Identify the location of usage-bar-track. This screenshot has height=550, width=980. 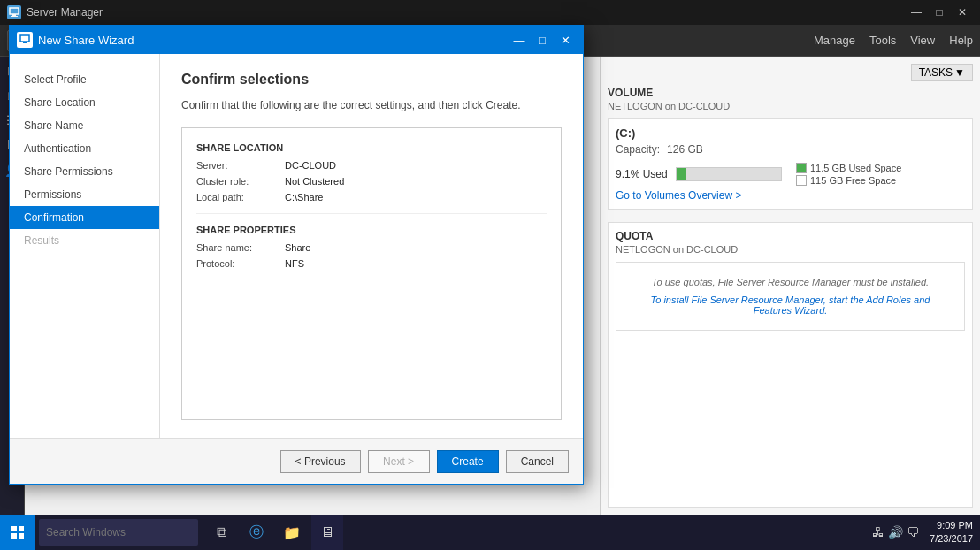
(729, 174).